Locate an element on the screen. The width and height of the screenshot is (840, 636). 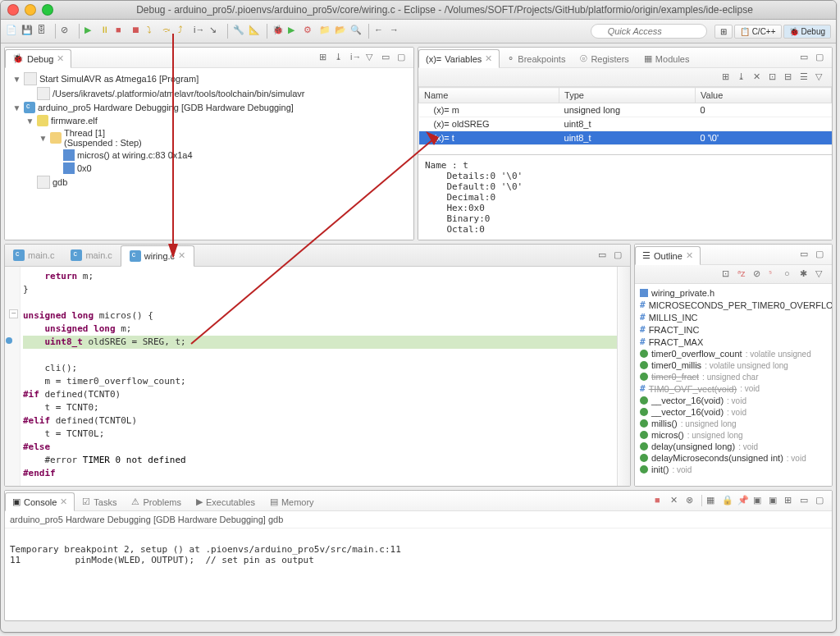
clear-icon: ▦ is located at coordinates (712, 501).